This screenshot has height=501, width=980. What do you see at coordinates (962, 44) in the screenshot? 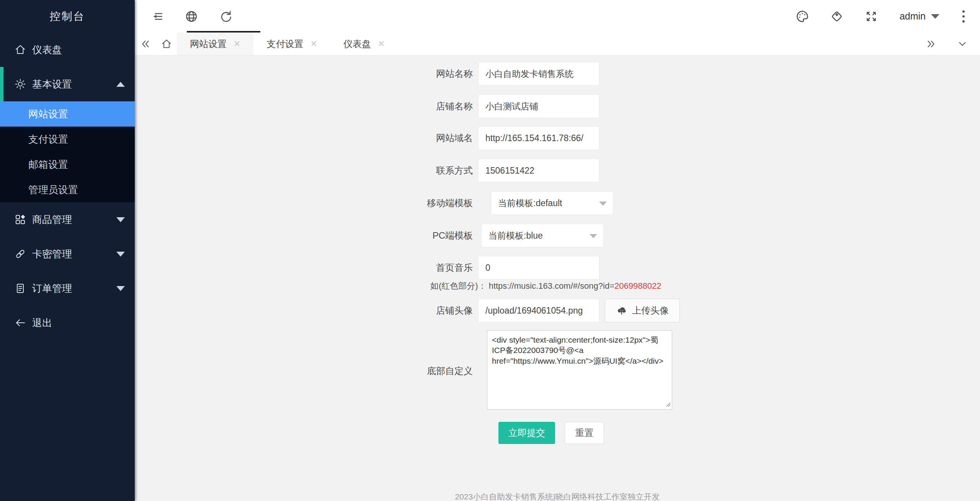
I see `tabs-dropdown-icon` at bounding box center [962, 44].